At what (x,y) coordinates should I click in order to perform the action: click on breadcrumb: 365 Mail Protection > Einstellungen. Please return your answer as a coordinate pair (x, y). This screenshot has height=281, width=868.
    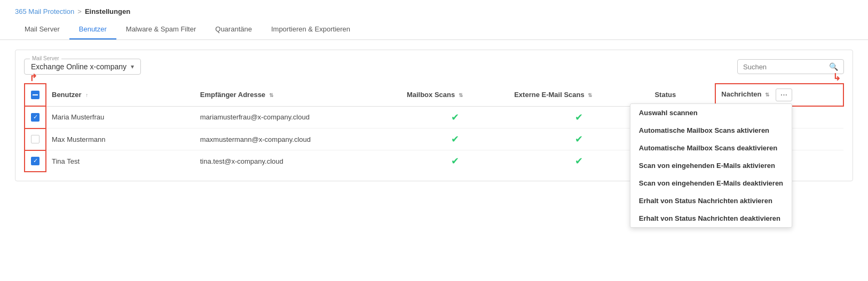
    Looking at the image, I should click on (434, 7).